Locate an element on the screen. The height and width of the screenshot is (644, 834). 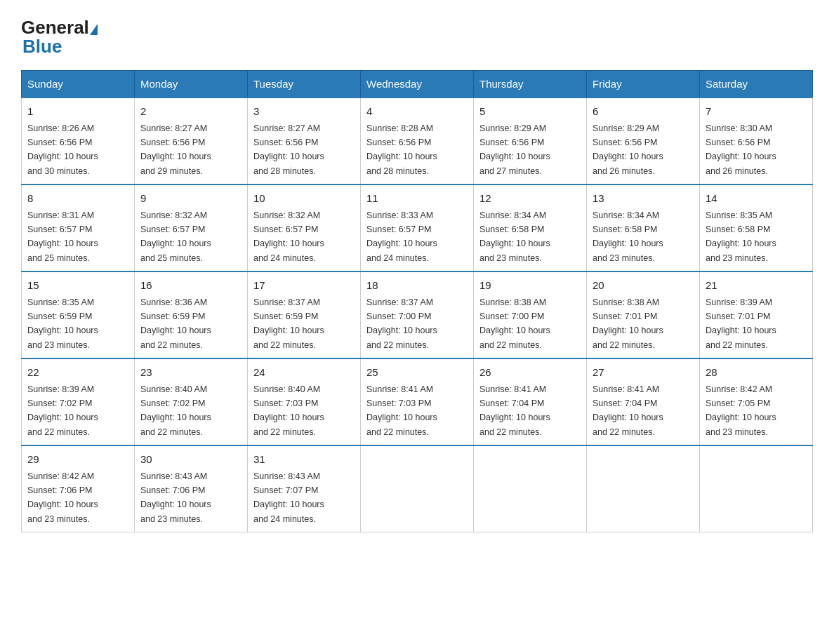
calendar-week-row: 22Sunrise: 8:39 AMSunset: 7:02 PMDayligh… is located at coordinates (417, 401).